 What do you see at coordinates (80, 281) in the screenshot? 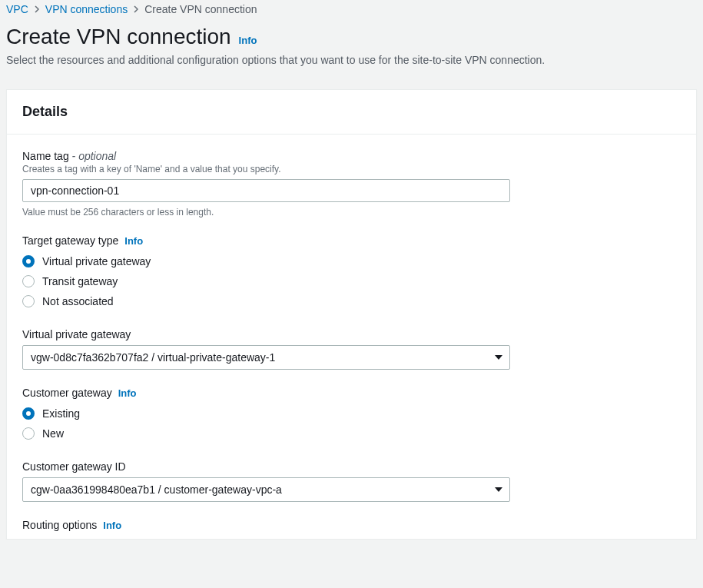
I see `radio-label: Transit gateway` at bounding box center [80, 281].